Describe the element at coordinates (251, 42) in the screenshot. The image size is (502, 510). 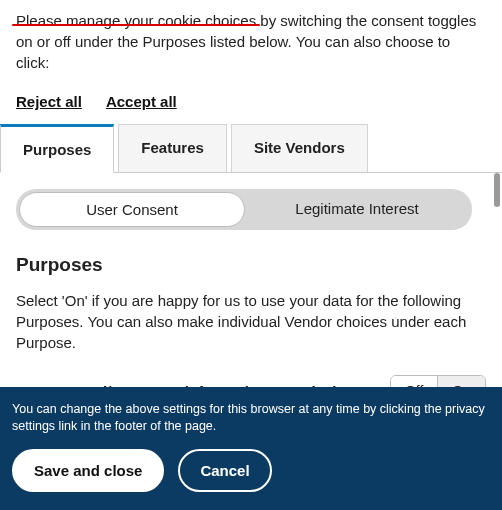
I see `intro-text: Please manage your cookie choices by swi…` at that location.